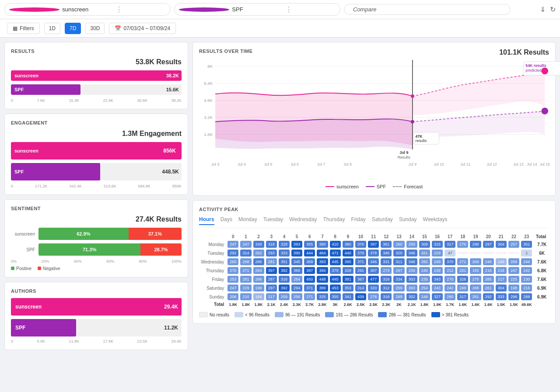 The width and height of the screenshot is (560, 392). I want to click on cell-thursday-3: 397, so click(271, 271).